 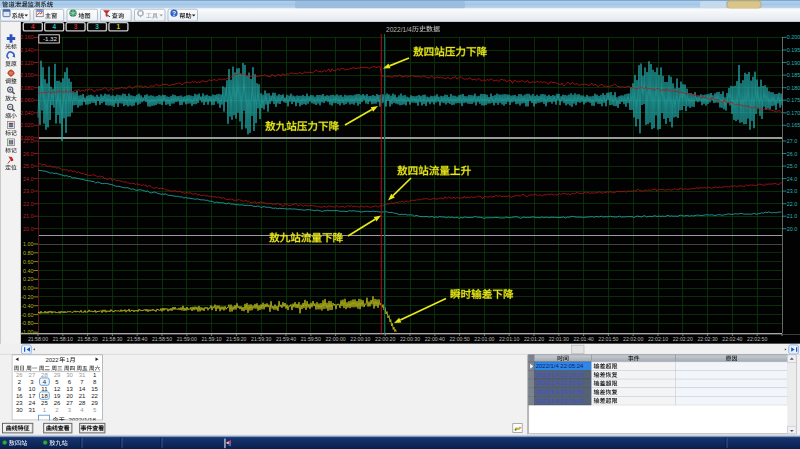 I want to click on svg-text: 2022/1/4 22:53:07, so click(x=560, y=383).